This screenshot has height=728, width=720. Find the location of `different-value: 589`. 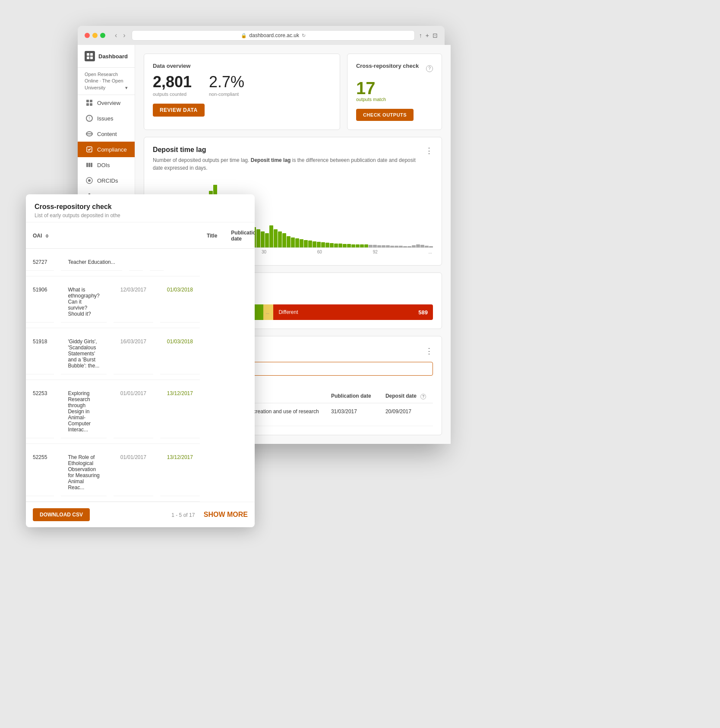

different-value: 589 is located at coordinates (423, 313).